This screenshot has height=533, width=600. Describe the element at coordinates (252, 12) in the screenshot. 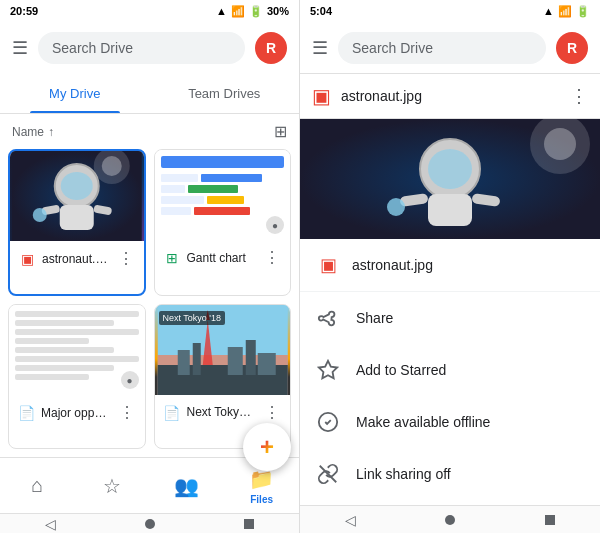

I see `left-status-icons: ▲ 📶 🔋 30%` at that location.